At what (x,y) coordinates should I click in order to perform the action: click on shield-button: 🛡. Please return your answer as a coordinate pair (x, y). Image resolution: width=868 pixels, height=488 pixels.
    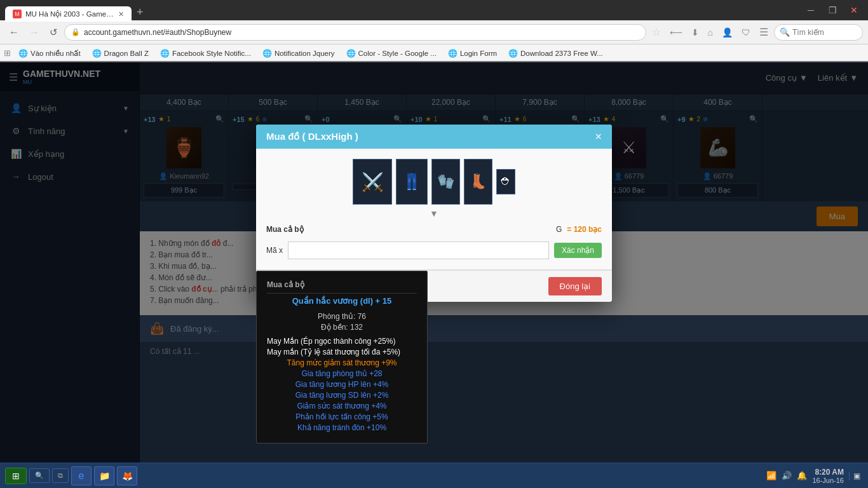
    Looking at the image, I should click on (746, 32).